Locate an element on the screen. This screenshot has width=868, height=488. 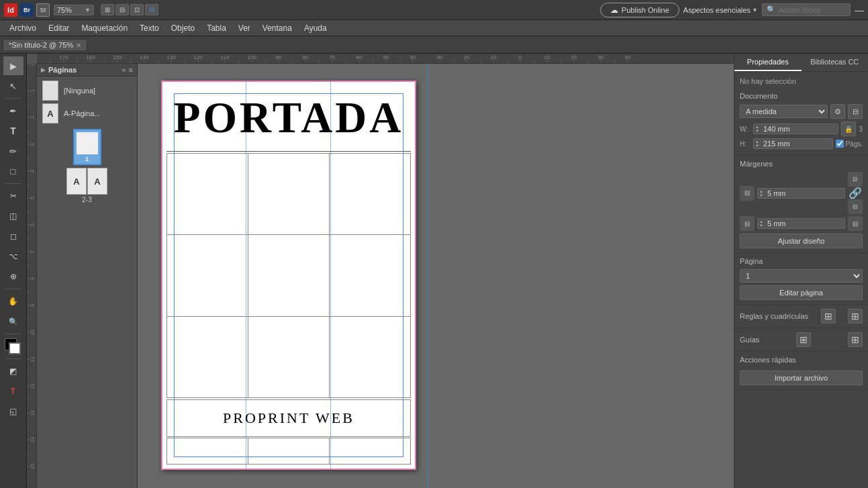
w-arrow-down: ▼ is located at coordinates (757, 131).